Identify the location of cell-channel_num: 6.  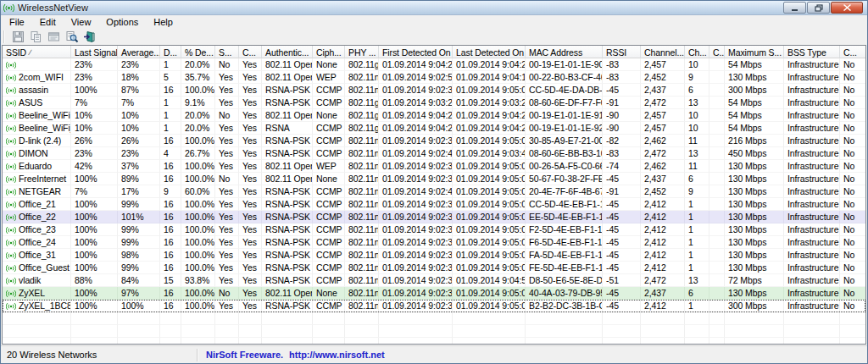
(697, 90).